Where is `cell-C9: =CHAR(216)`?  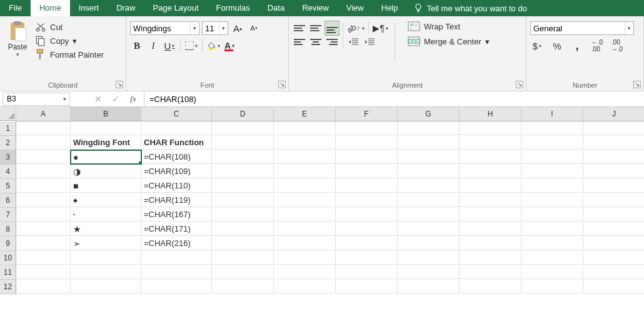 cell-C9: =CHAR(216) is located at coordinates (176, 244).